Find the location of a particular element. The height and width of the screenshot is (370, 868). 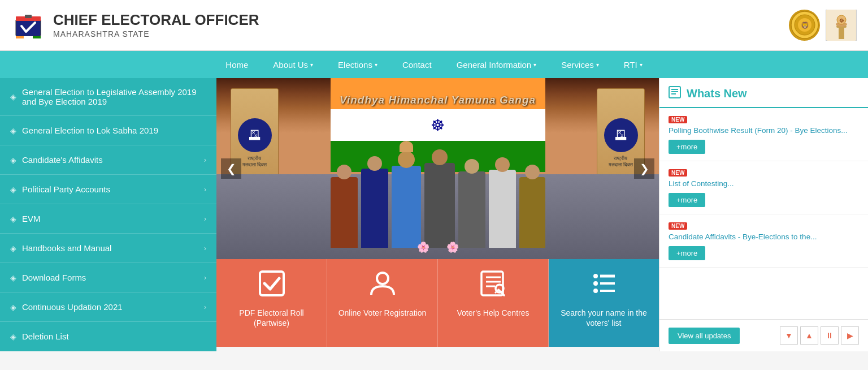

sidebar-item-gen-election-ls: ◈ General Election to Lok Sabha 2019 is located at coordinates (108, 131).